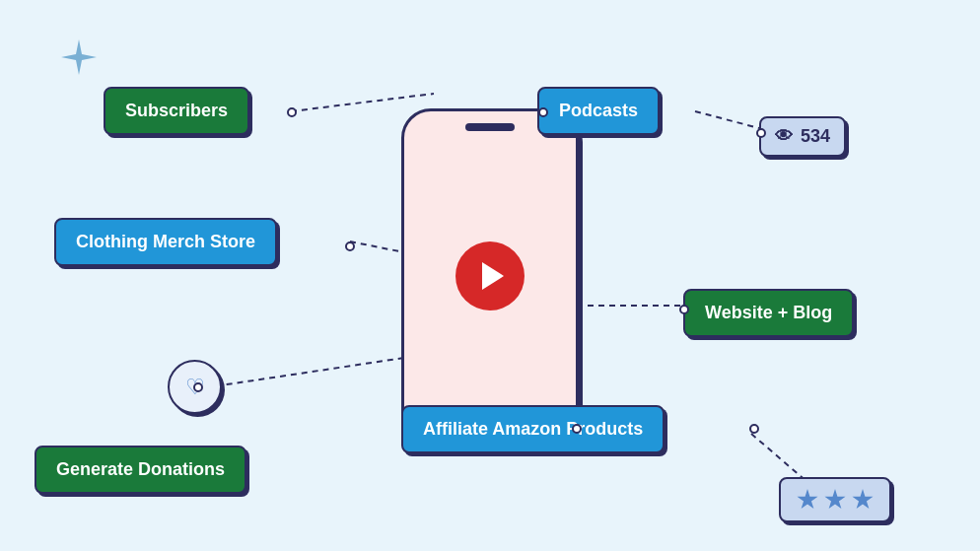 Image resolution: width=980 pixels, height=551 pixels. I want to click on view-count-dot, so click(761, 133).